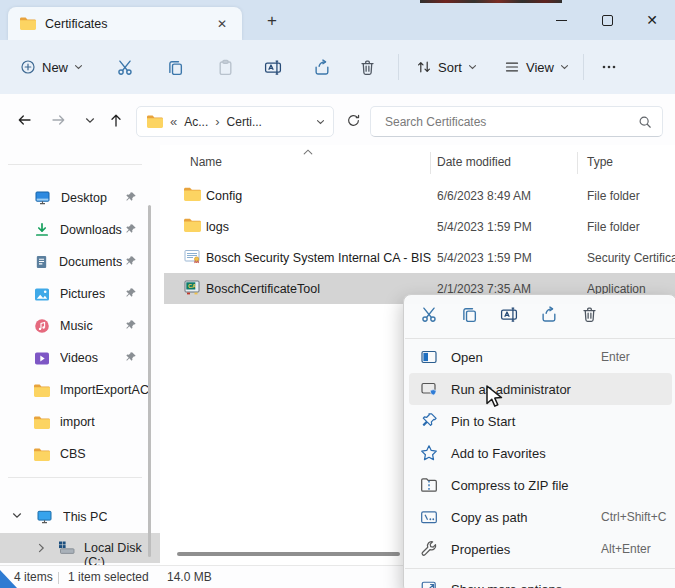 This screenshot has height=588, width=675. Describe the element at coordinates (609, 67) in the screenshot. I see `see-more-button` at that location.